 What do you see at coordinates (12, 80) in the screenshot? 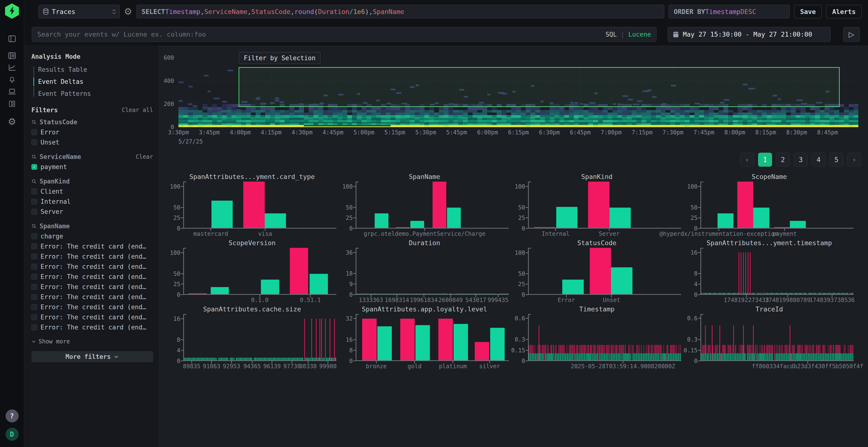
I see `alerts-bell-icon` at bounding box center [12, 80].